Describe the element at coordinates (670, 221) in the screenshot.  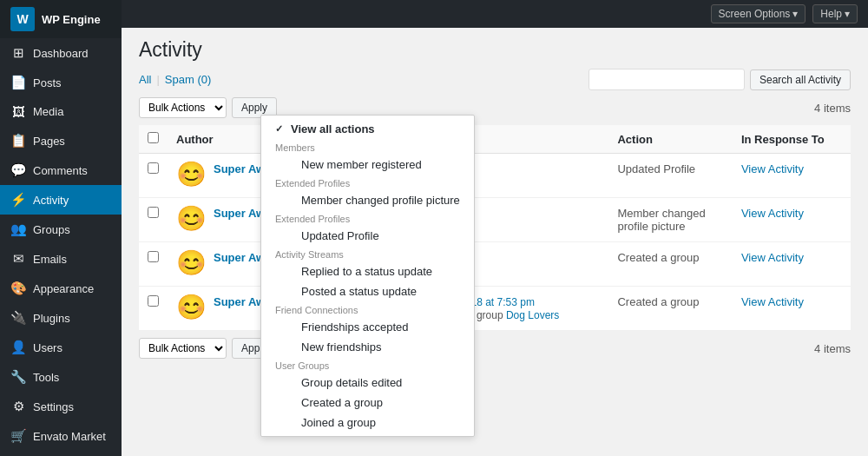
I see `action-cell: Member changedprofile picture` at that location.